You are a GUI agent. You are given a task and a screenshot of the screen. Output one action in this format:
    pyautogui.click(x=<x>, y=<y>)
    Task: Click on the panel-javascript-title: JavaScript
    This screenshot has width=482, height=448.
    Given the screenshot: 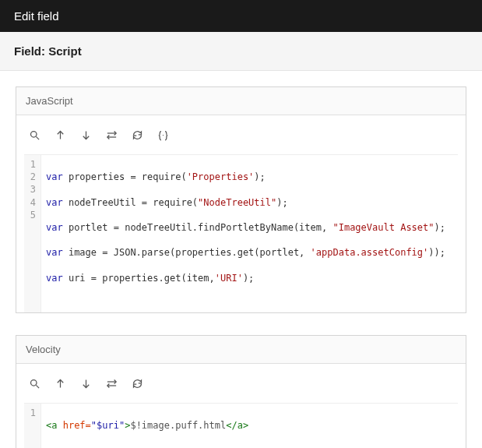 What is the action you would take?
    pyautogui.click(x=241, y=101)
    